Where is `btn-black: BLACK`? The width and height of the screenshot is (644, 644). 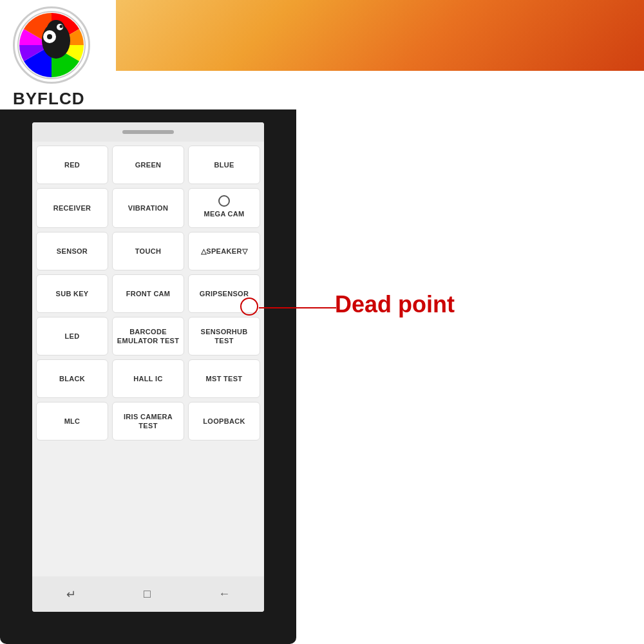 btn-black: BLACK is located at coordinates (72, 379).